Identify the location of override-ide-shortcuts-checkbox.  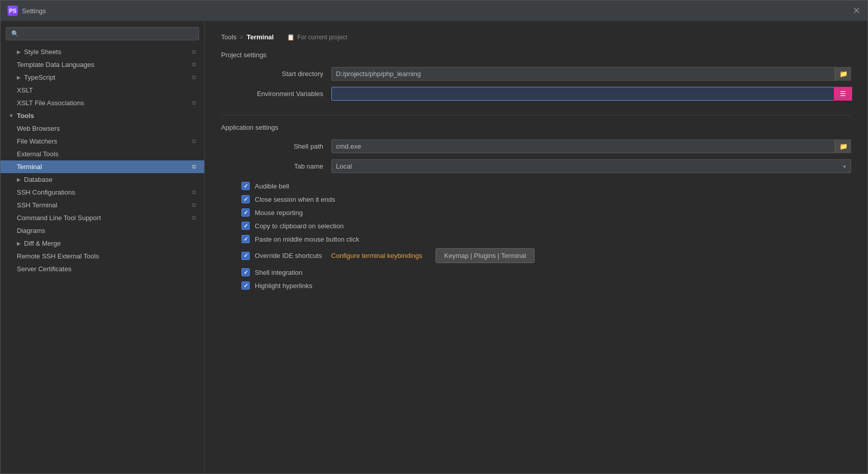
(246, 256).